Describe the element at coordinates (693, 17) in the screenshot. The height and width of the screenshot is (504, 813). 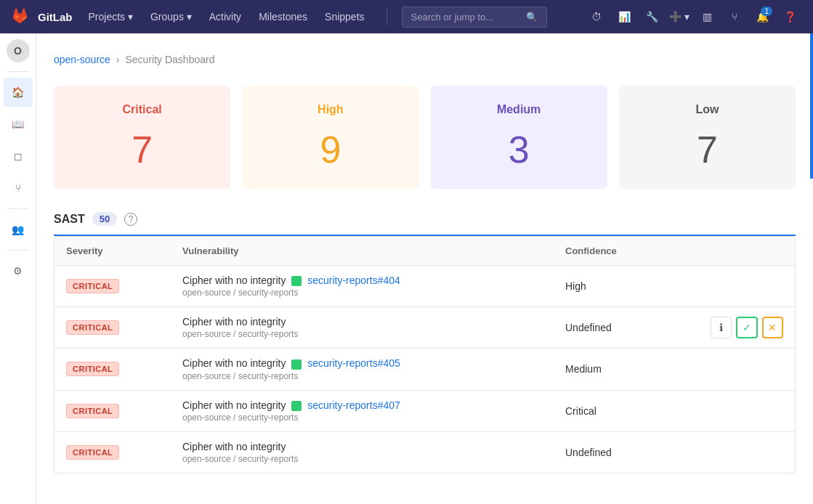
I see `nav-icon-group: ⏱ 📊 🔧 ➕ ▾ ▥ ⑂ 🔔 1 ❓` at that location.